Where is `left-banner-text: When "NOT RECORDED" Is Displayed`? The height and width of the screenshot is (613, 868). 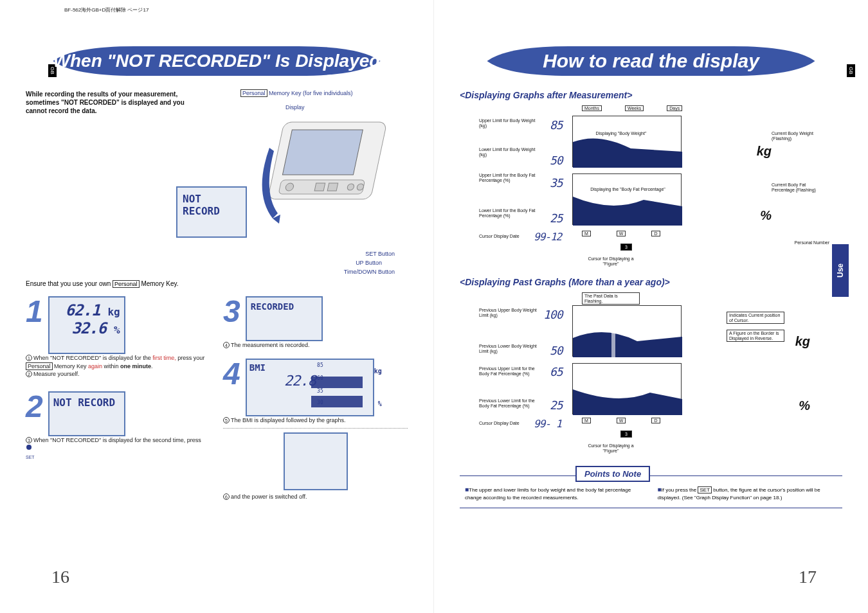
left-banner-text: When "NOT RECORDED" Is Displayed is located at coordinates (217, 61).